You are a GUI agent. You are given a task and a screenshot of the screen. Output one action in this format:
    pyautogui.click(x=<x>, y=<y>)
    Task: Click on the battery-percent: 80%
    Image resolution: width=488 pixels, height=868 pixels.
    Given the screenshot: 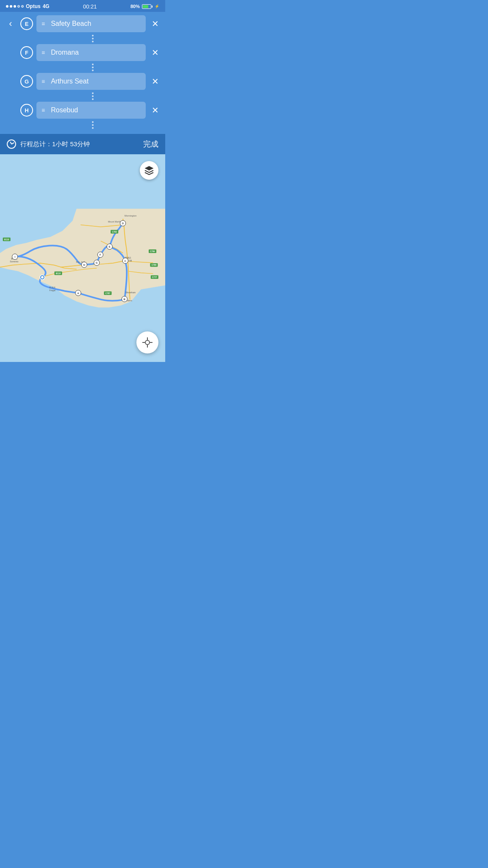 What is the action you would take?
    pyautogui.click(x=135, y=6)
    